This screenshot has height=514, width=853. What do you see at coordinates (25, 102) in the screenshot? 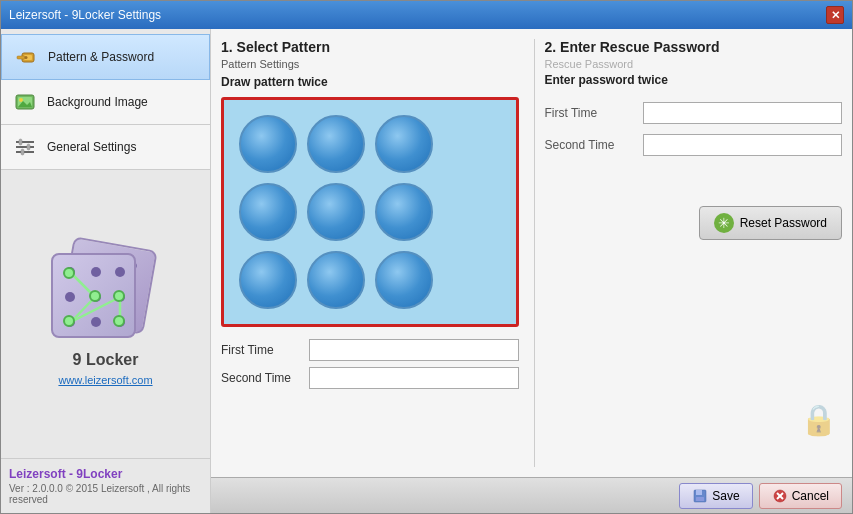
I see `image-icon` at bounding box center [25, 102].